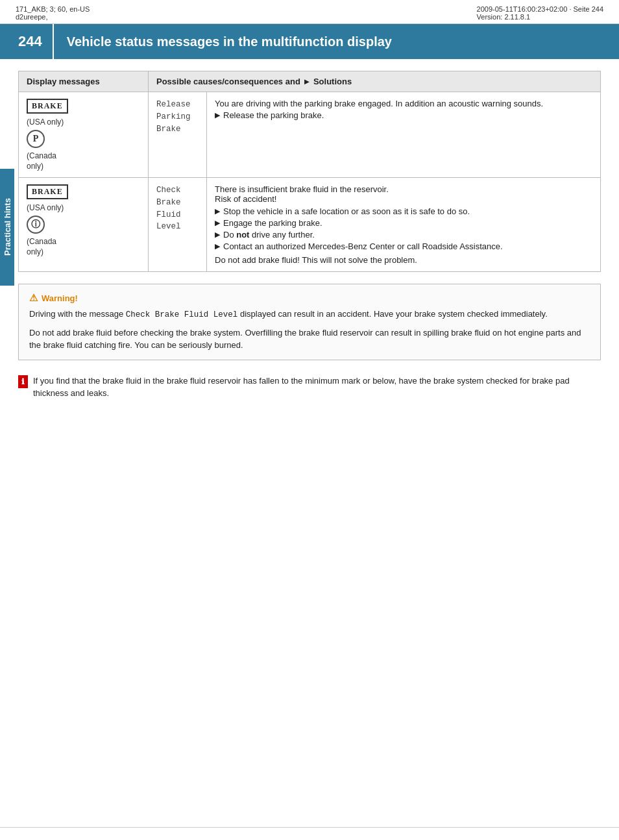 Image resolution: width=619 pixels, height=840 pixels. Describe the element at coordinates (346, 212) in the screenshot. I see `bullet-text-2-1: Stop the vehicle in a safe location or a…` at that location.